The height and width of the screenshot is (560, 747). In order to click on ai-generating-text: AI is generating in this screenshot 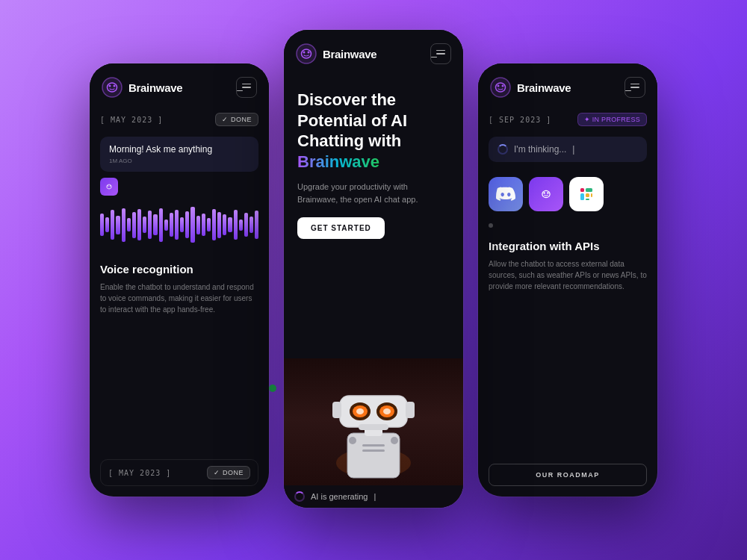, I will do `click(339, 497)`.